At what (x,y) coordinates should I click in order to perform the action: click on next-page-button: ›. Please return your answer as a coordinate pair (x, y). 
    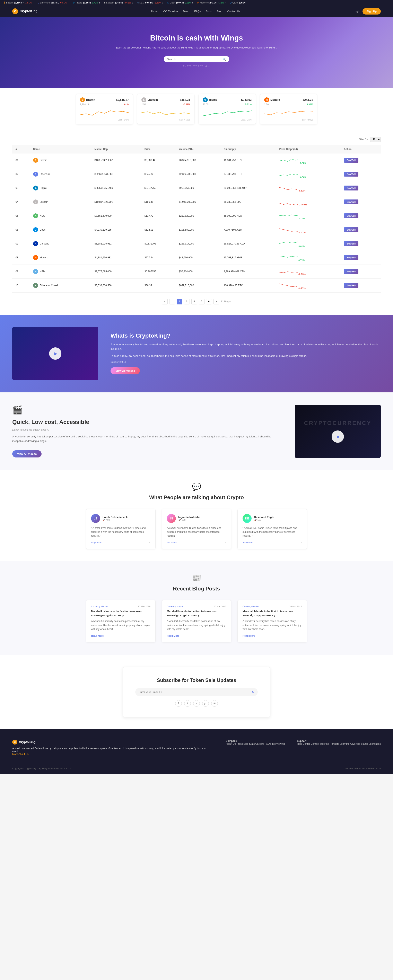
    Looking at the image, I should click on (216, 301).